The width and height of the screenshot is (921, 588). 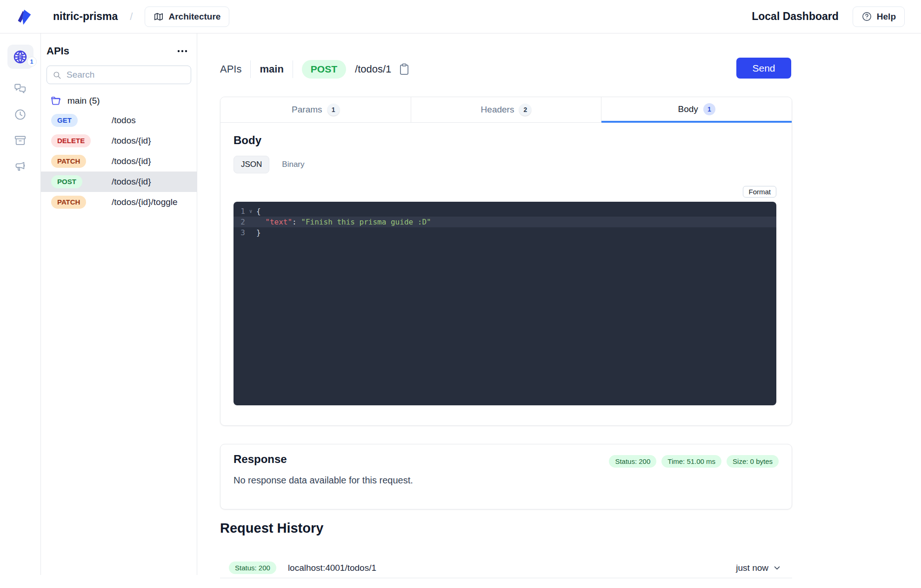 I want to click on clipboard-icon, so click(x=404, y=69).